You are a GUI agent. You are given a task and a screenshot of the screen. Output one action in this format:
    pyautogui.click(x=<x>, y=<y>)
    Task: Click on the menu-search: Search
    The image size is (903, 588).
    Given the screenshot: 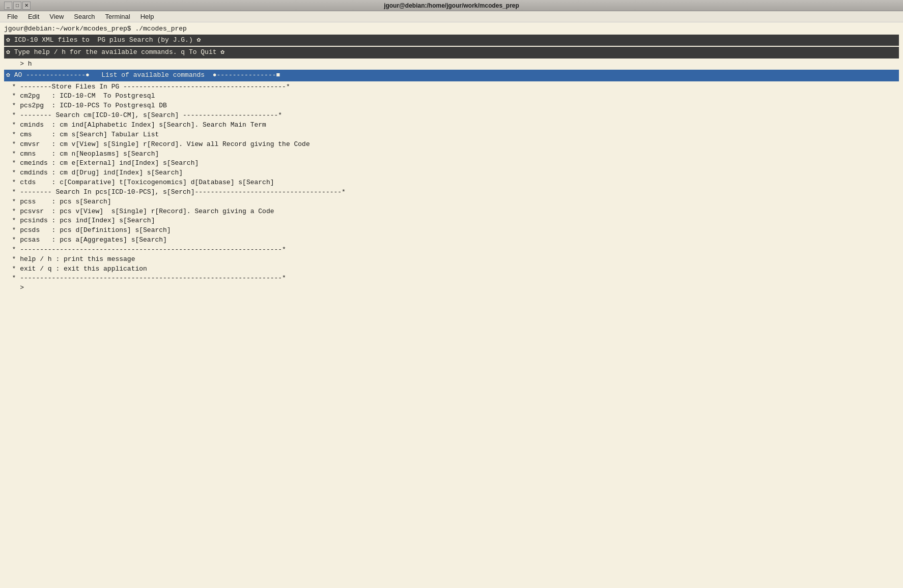 What is the action you would take?
    pyautogui.click(x=84, y=16)
    